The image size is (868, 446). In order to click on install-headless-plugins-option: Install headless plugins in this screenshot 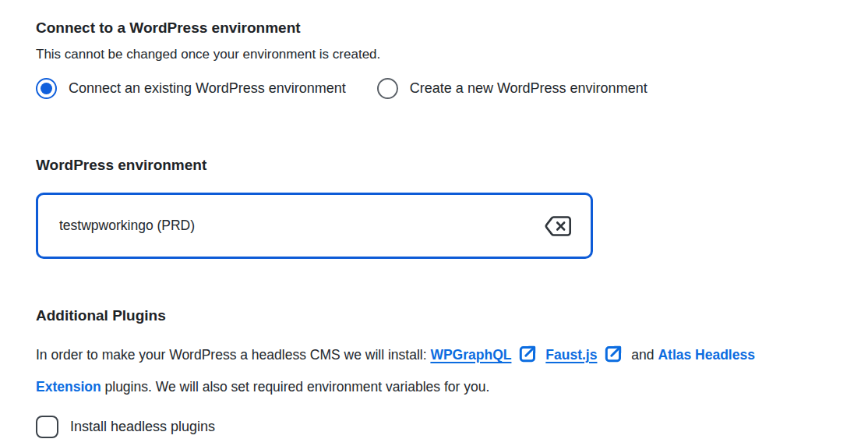, I will do `click(434, 427)`.